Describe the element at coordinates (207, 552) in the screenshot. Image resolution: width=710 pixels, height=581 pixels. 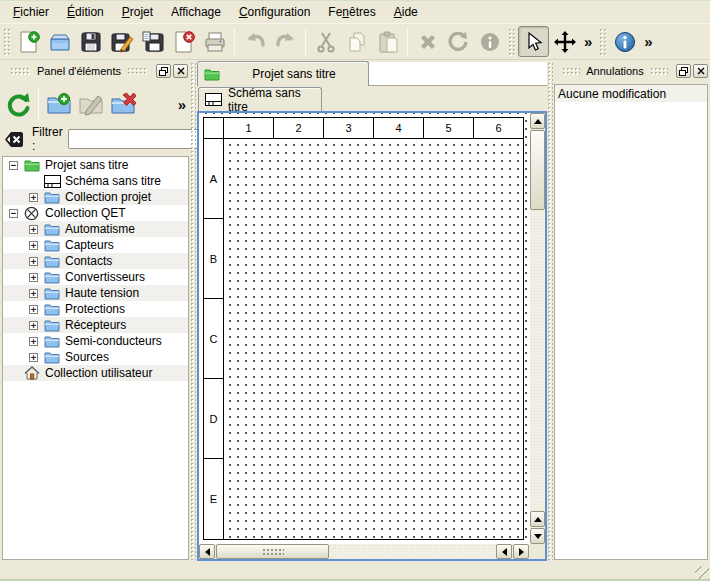
I see `scroll-left-button` at that location.